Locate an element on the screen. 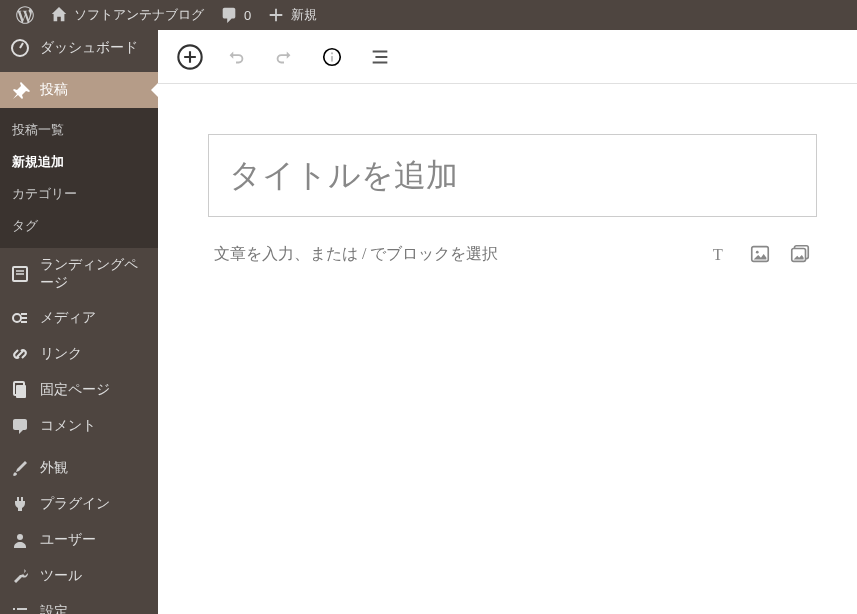 This screenshot has width=857, height=614. menu-dashboard: ダッシュボード is located at coordinates (79, 48).